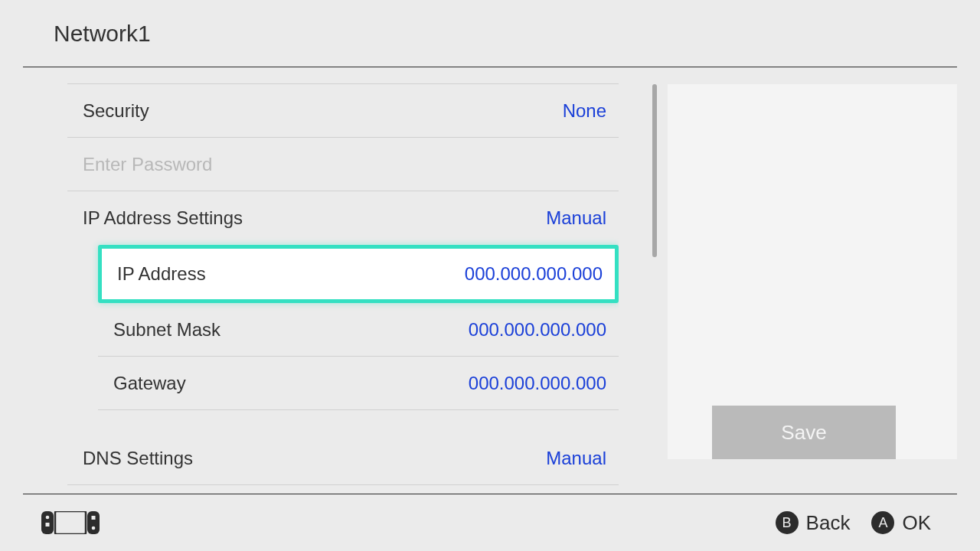  Describe the element at coordinates (343, 421) in the screenshot. I see `spacer` at that location.